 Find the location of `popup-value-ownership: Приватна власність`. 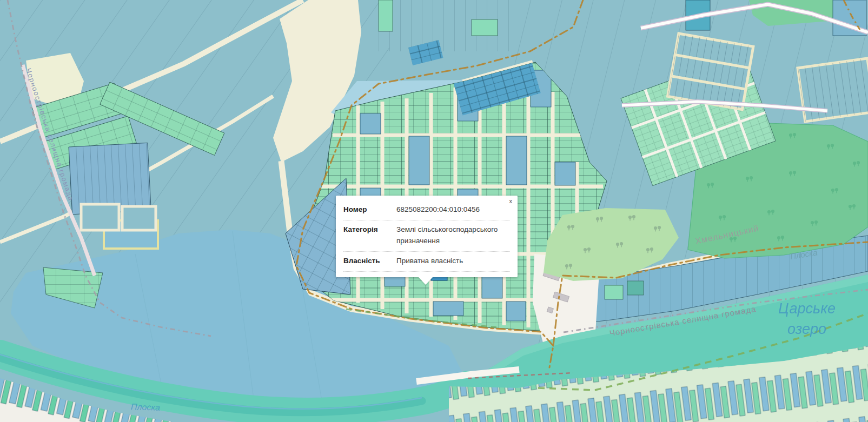

popup-value-ownership: Приватна власність is located at coordinates (453, 262).